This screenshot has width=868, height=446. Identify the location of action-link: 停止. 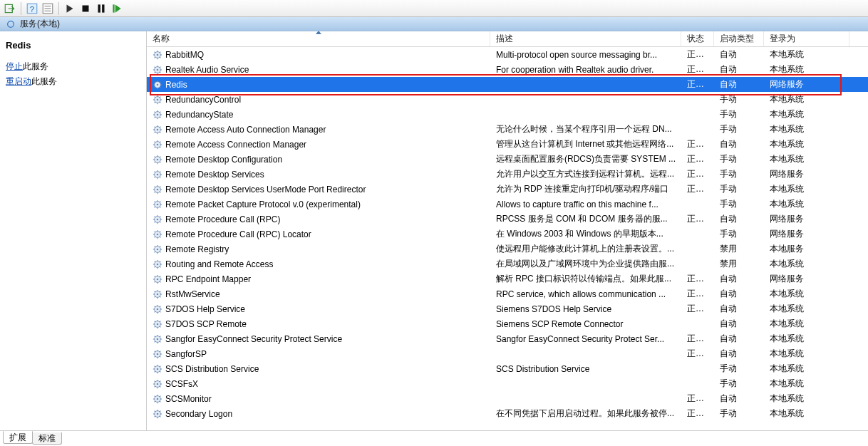
(14, 66).